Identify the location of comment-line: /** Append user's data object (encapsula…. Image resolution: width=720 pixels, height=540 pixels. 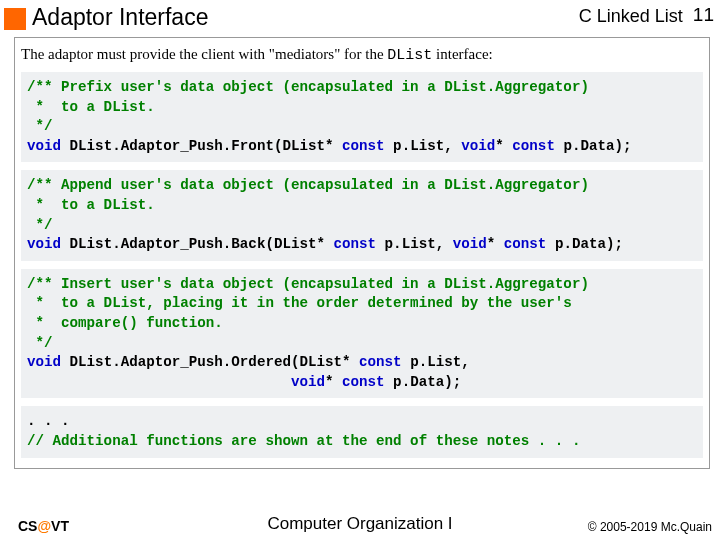
(308, 185).